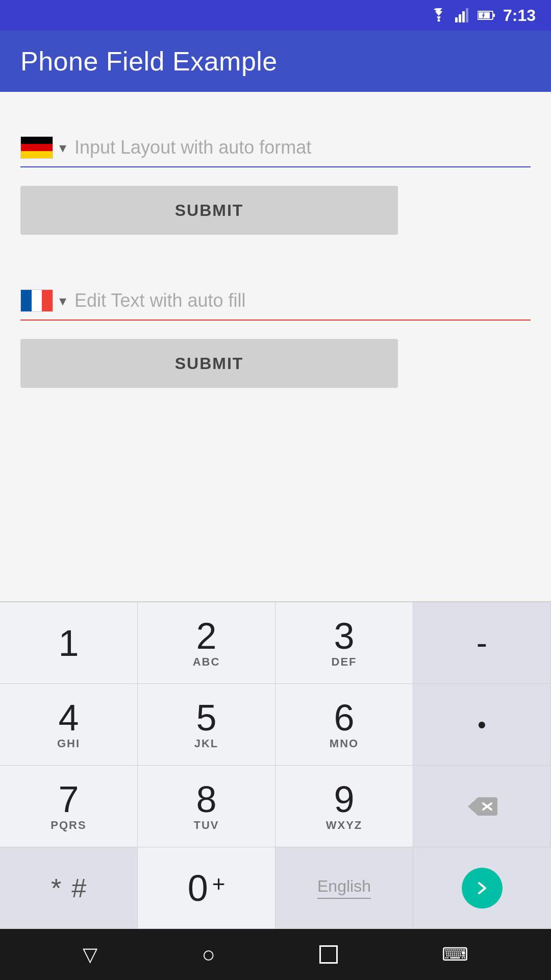 The width and height of the screenshot is (551, 980). I want to click on country-selector-1: ▾, so click(47, 148).